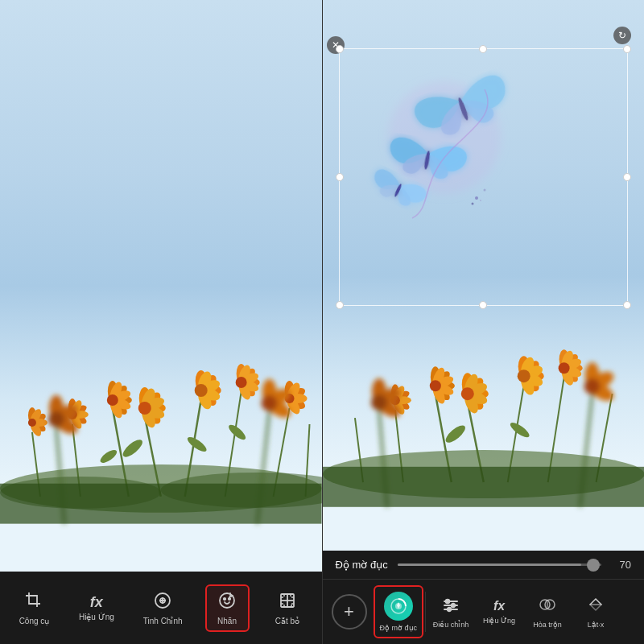 This screenshot has height=644, width=644. Describe the element at coordinates (349, 612) in the screenshot. I see `add-sticker-button: +` at that location.